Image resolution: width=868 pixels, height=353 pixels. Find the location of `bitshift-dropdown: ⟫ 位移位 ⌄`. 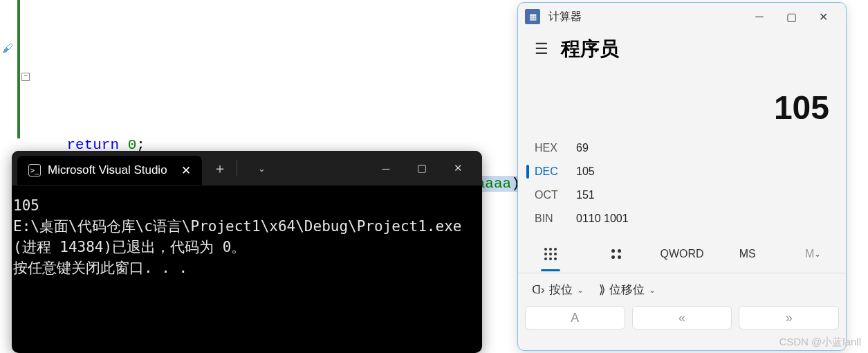

bitshift-dropdown: ⟫ 位移位 ⌄ is located at coordinates (627, 289).